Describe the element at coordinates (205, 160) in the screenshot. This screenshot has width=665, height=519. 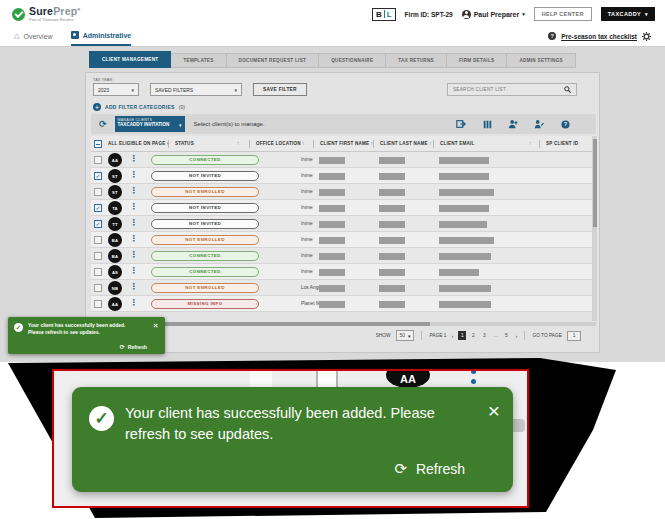
I see `status-badge: CONNECTED` at that location.